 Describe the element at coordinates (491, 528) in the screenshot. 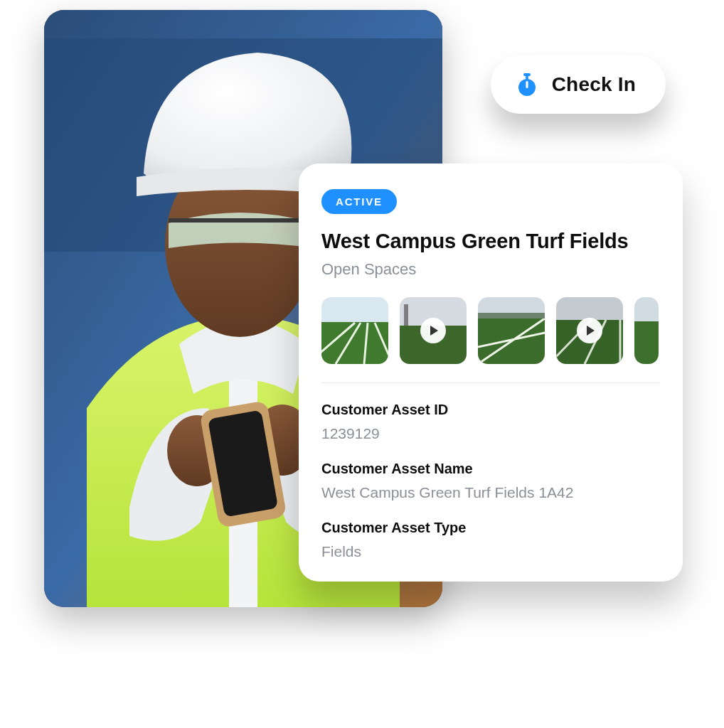

I see `field-label: Customer Asset Type` at that location.